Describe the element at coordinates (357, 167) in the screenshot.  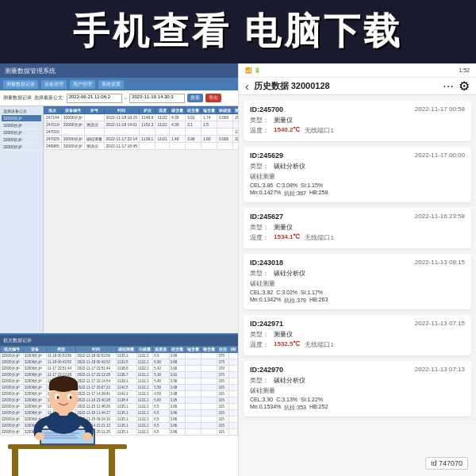
I see `record-type-row: 类型：碳硅分析仪` at that location.